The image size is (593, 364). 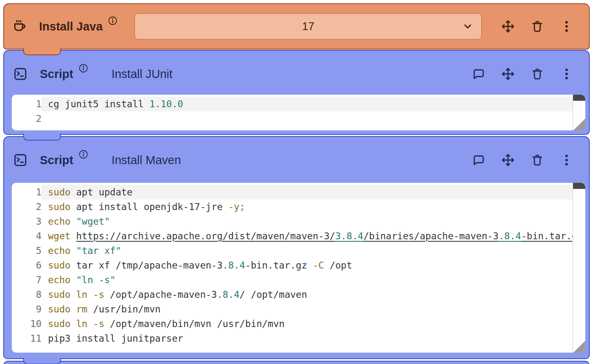 What do you see at coordinates (27, 309) in the screenshot?
I see `line-number: 9` at bounding box center [27, 309].